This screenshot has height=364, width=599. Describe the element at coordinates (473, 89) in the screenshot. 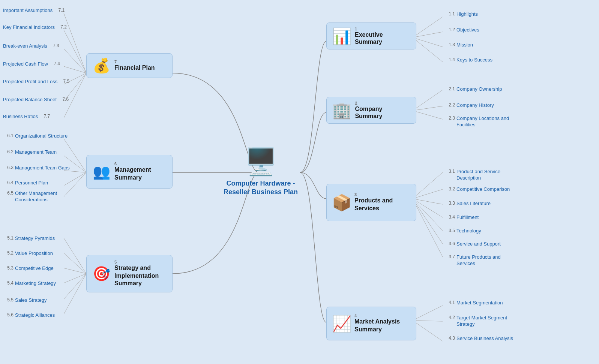

I see `sub-2-1: 2.1 Company Ownership` at that location.